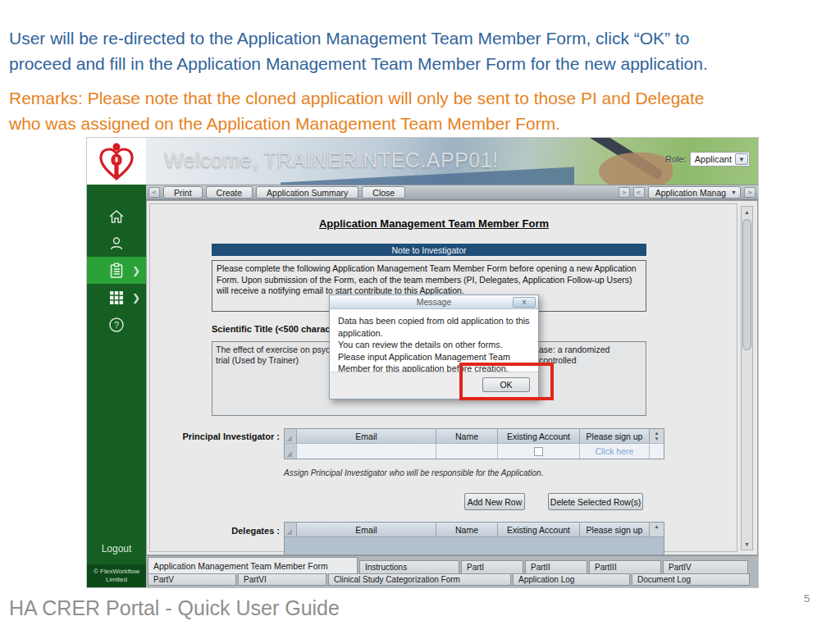 This screenshot has height=630, width=840. I want to click on dialog-line-2: You can review the details on other form…, so click(434, 345).